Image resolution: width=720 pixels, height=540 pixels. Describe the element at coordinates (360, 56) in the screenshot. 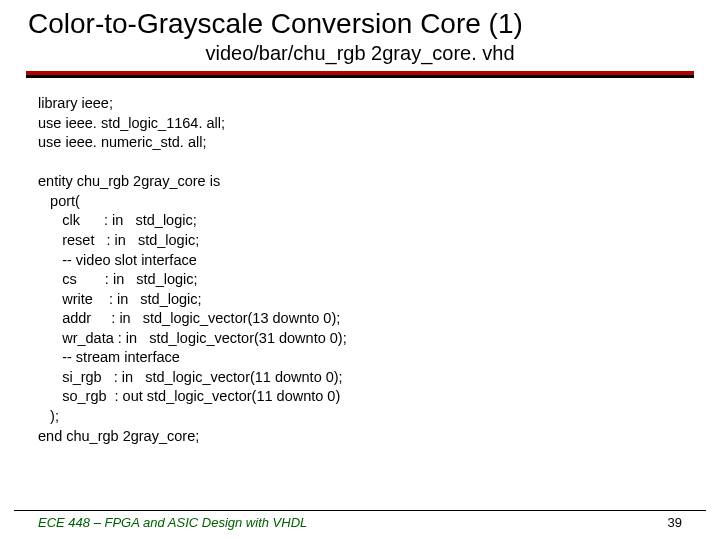

I see `slide-subtitle: video/bar/chu_rgb 2gray_core. vhd` at that location.